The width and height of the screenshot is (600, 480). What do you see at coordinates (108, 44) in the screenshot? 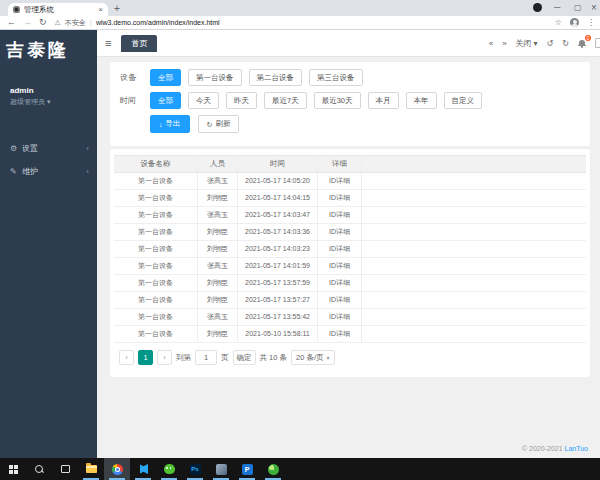
I see `hamburger-icon: ≡` at bounding box center [108, 44].